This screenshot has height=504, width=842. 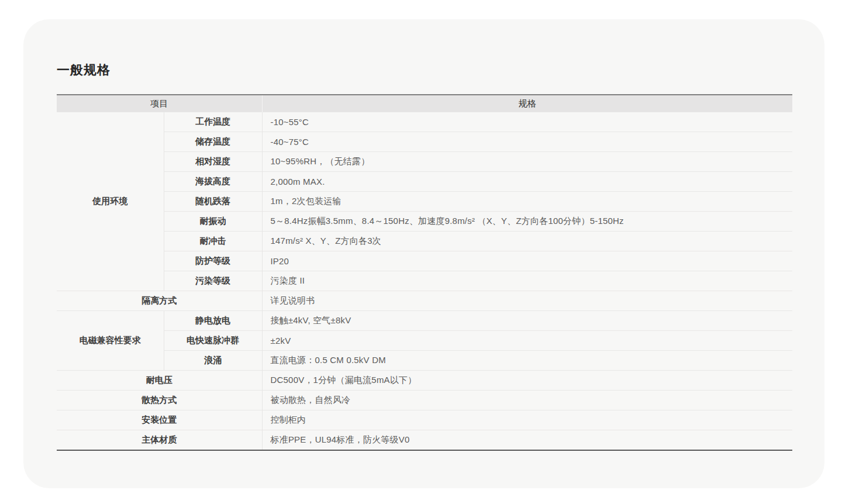 I want to click on row-label-isolation-method: 隔离方式, so click(x=159, y=301).